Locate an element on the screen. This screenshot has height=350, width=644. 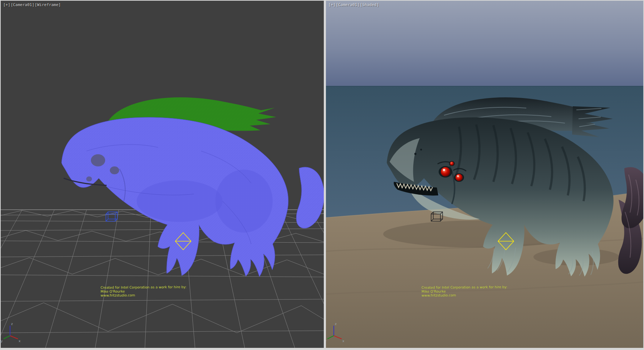
eye-spot-large is located at coordinates (98, 160).